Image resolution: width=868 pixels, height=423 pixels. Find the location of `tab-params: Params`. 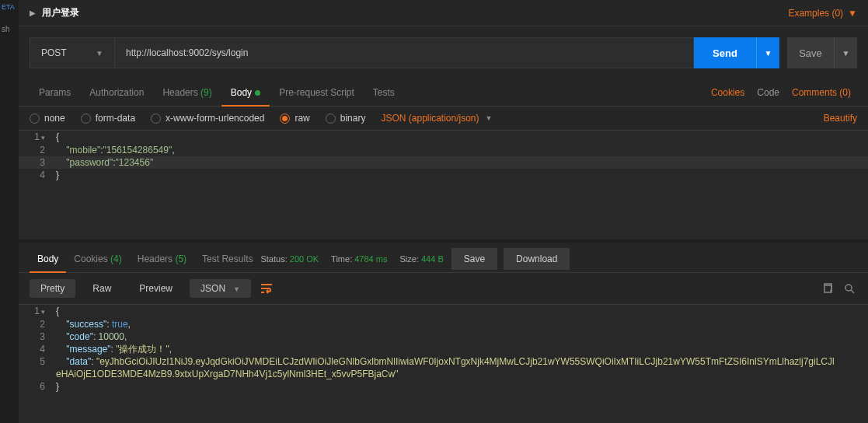

tab-params: Params is located at coordinates (54, 93).